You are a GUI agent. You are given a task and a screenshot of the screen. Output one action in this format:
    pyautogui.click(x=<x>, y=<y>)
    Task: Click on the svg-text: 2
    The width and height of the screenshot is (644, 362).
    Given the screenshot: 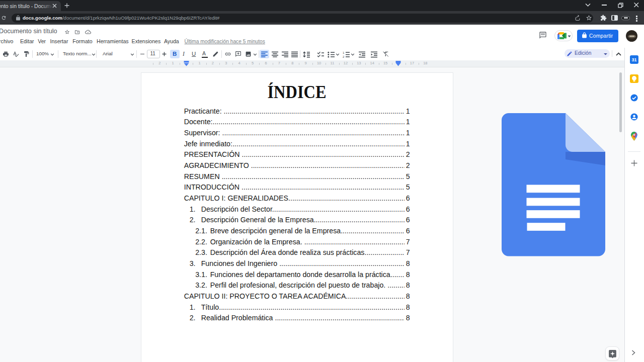 What is the action you would take?
    pyautogui.click(x=344, y=56)
    